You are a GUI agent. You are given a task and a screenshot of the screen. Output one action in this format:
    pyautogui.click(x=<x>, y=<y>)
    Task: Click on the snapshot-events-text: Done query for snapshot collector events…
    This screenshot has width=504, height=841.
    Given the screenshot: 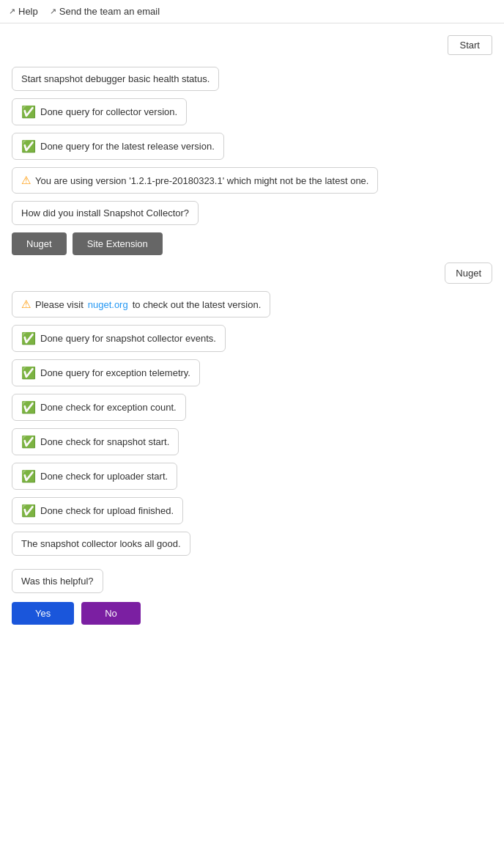 What is the action you would take?
    pyautogui.click(x=128, y=339)
    